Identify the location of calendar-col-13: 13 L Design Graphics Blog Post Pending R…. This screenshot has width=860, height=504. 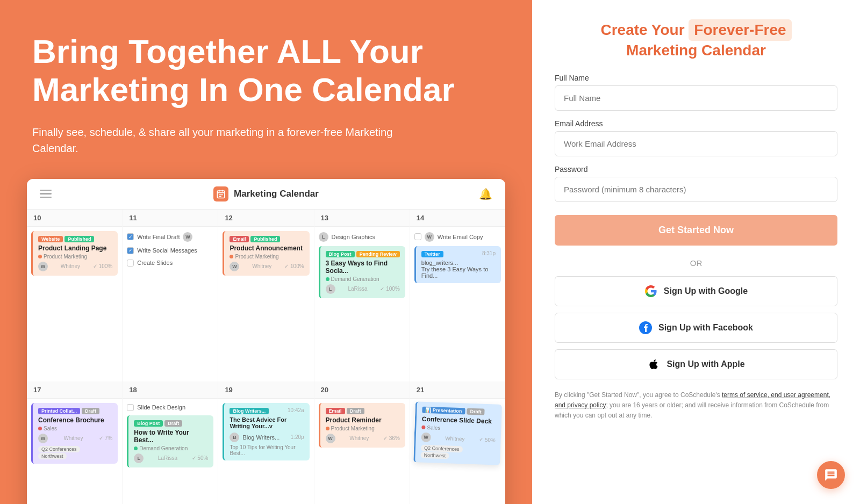
(362, 296).